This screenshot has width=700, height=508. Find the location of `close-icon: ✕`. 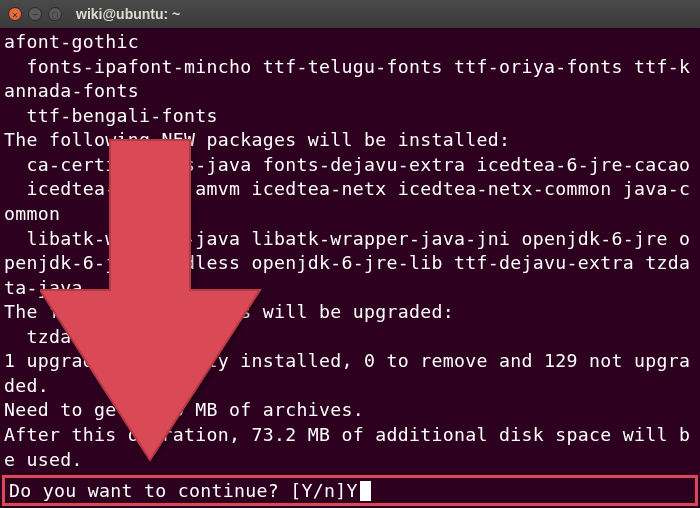

close-icon: ✕ is located at coordinates (15, 14).